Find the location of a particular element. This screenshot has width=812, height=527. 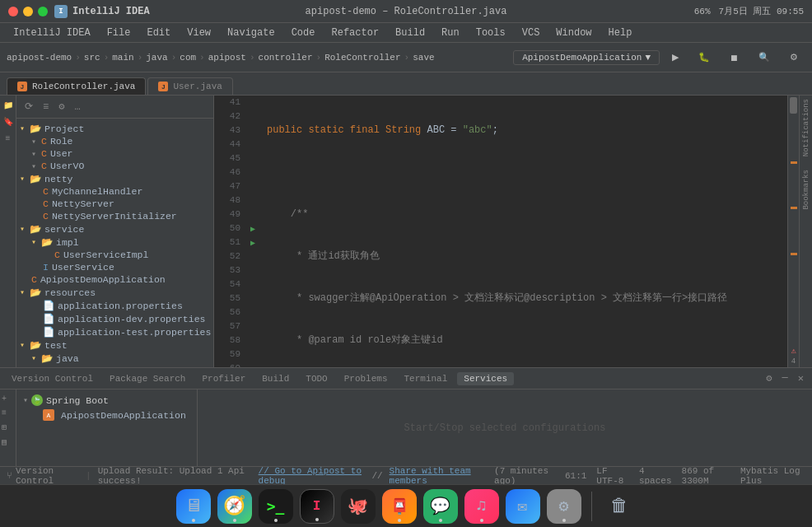

bottom-minimize-icon: — is located at coordinates (786, 379).